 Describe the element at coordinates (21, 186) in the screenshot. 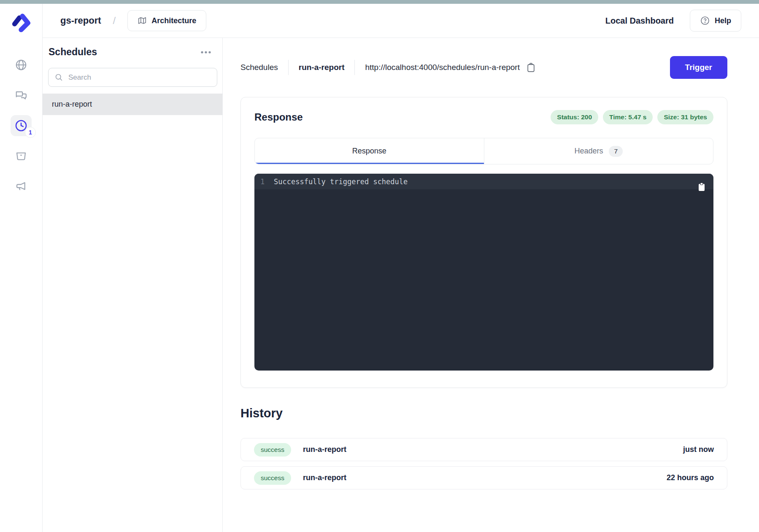

I see `rail-item-announce` at that location.